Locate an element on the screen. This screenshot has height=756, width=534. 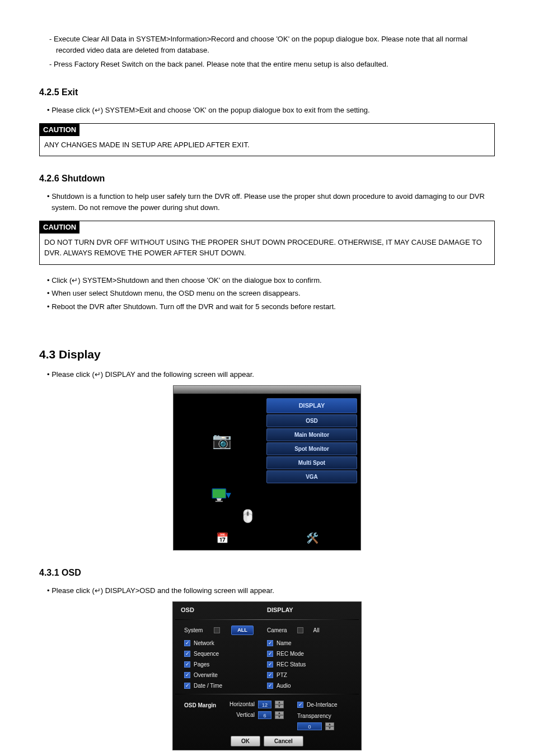
cb-deinterlace: ✓ is located at coordinates (300, 704).